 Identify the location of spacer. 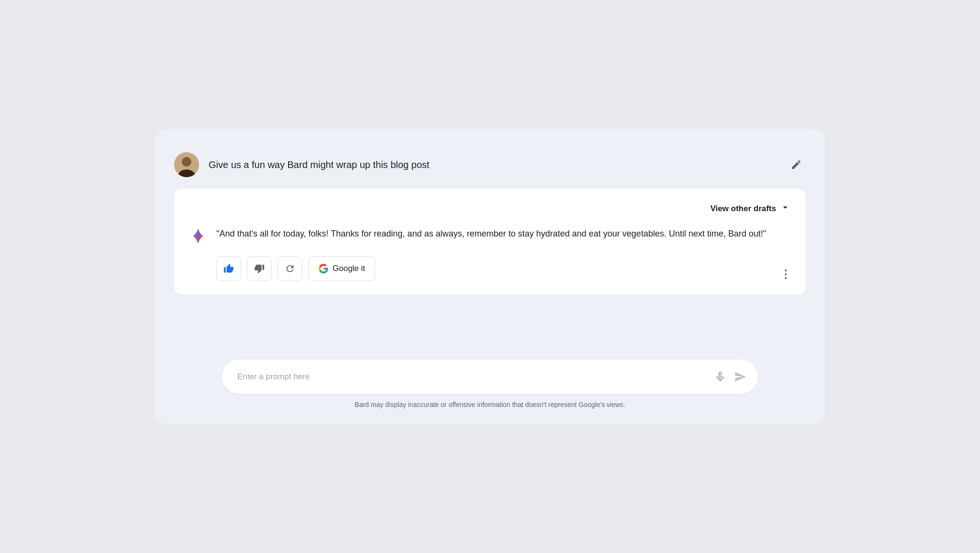
(490, 321).